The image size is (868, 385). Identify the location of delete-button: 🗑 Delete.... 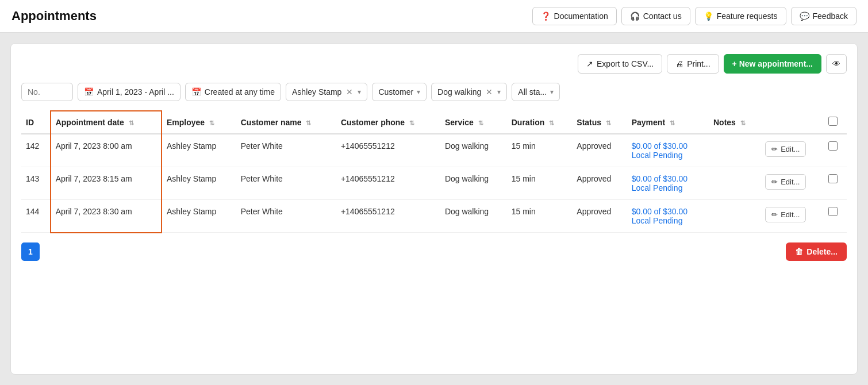
(816, 252).